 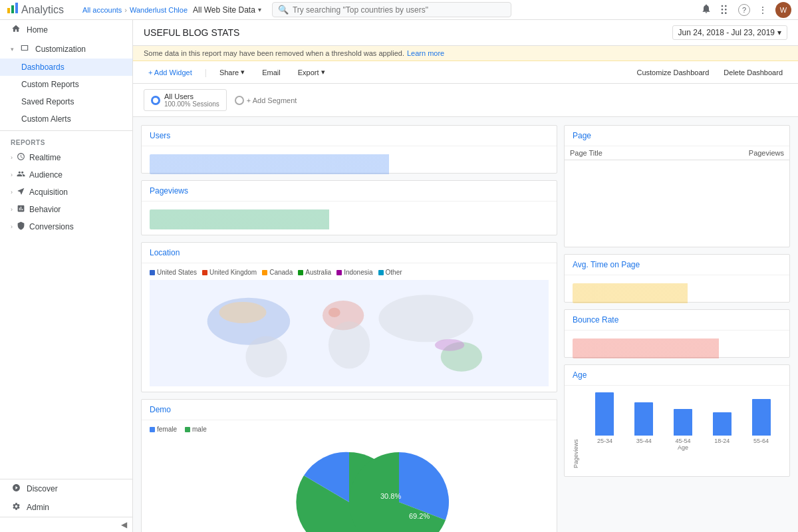 I want to click on collapse-btn-row: ◀, so click(x=66, y=524).